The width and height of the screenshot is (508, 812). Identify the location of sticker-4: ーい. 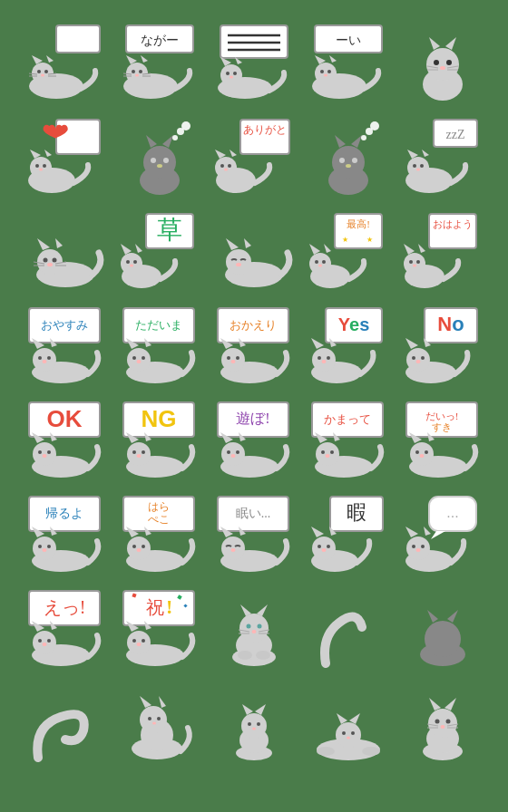
(348, 62).